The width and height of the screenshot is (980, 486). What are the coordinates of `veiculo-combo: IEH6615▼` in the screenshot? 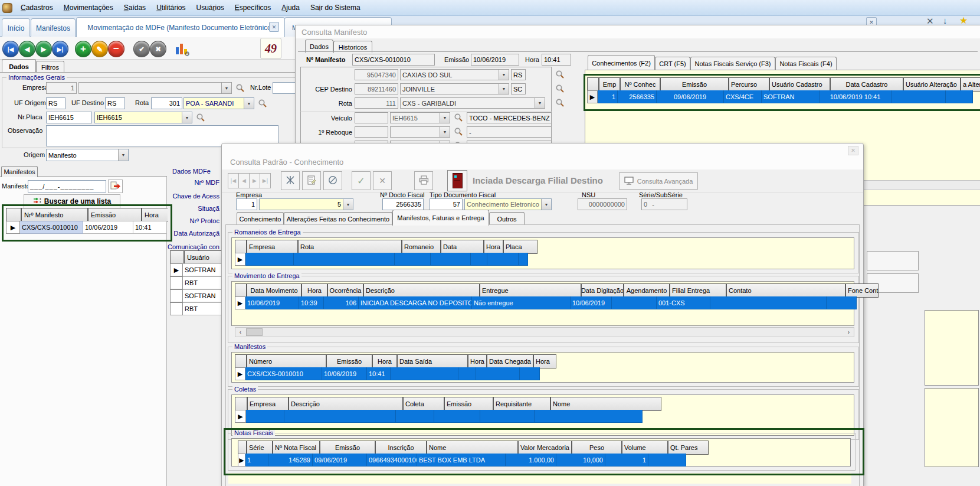 It's located at (420, 118).